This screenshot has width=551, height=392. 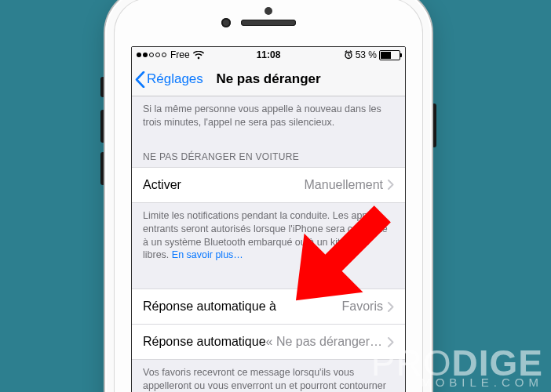 What do you see at coordinates (268, 55) in the screenshot?
I see `clock: 11:08` at bounding box center [268, 55].